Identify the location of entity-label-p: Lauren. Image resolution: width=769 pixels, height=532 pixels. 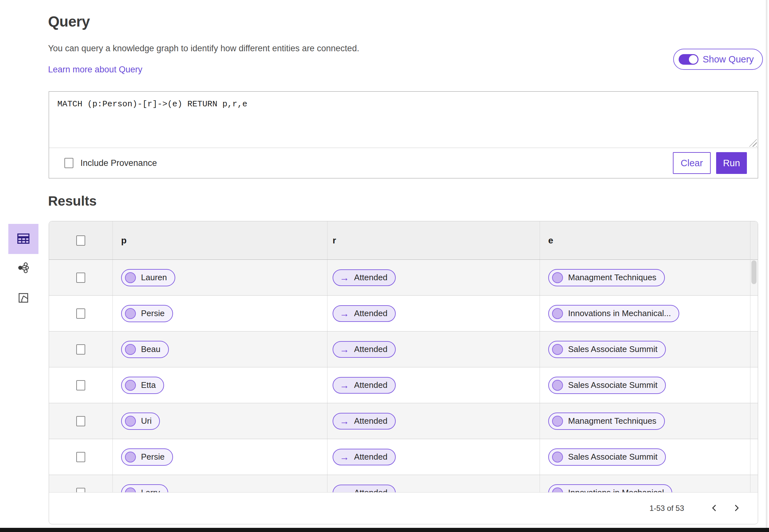
(154, 277).